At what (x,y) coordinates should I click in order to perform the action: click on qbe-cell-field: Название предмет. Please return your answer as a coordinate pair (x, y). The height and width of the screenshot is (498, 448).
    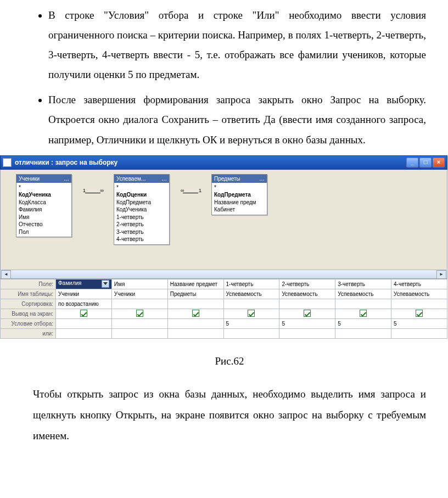
    Looking at the image, I should click on (195, 284).